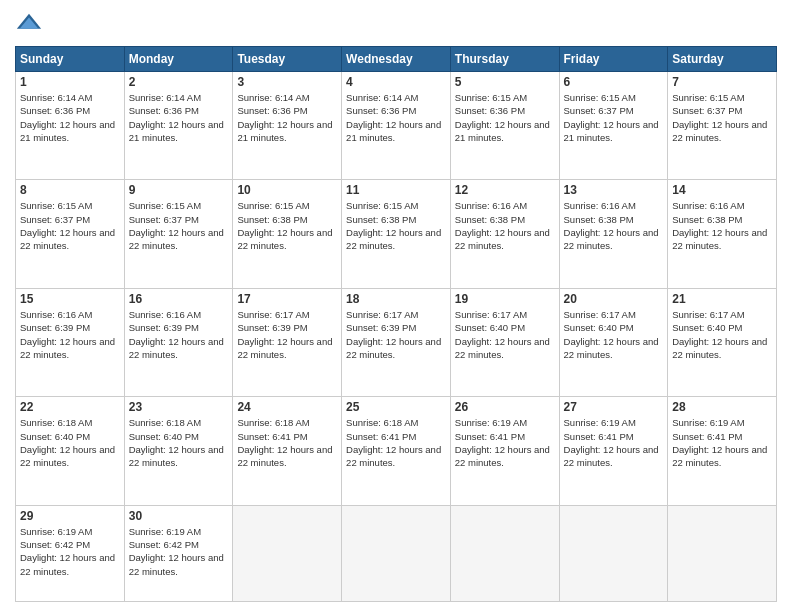 The width and height of the screenshot is (792, 612). What do you see at coordinates (70, 342) in the screenshot?
I see `calendar-cell: 15 Sunrise: 6:16 AM Sunset: 6:39 PM Dayl…` at bounding box center [70, 342].